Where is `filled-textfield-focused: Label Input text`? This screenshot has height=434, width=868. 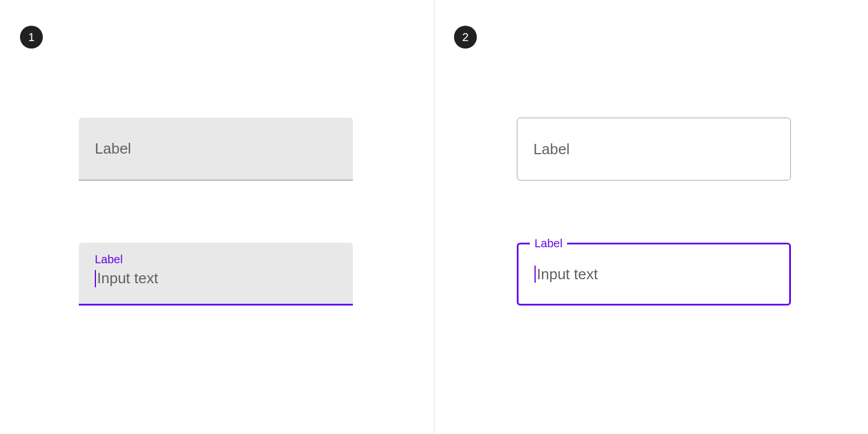
filled-textfield-focused: Label Input text is located at coordinates (216, 274).